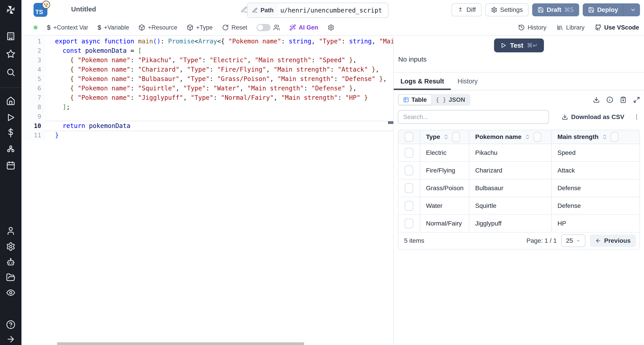 The width and height of the screenshot is (644, 345). What do you see at coordinates (422, 81) in the screenshot?
I see `tab-logs-result: Logs & Result` at bounding box center [422, 81].